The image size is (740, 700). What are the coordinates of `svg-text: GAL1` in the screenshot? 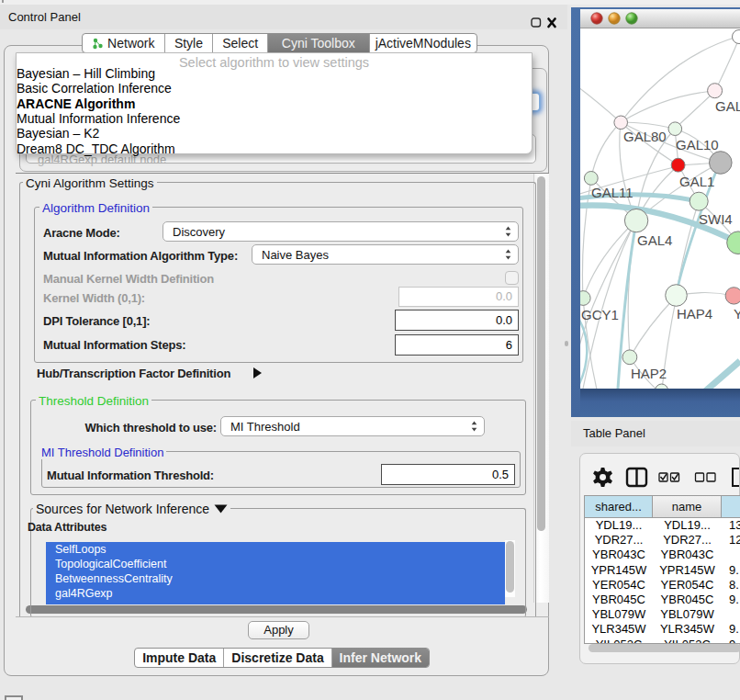 It's located at (697, 182).